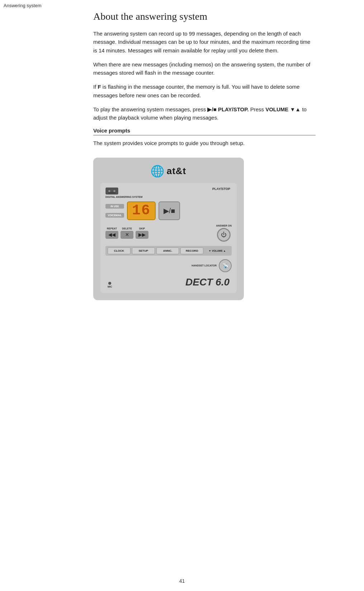 Image resolution: width=364 pixels, height=591 pixels. What do you see at coordinates (228, 109) in the screenshot?
I see `paragraph-4-bold1: ▶/■ PLAY/STOP.` at bounding box center [228, 109].